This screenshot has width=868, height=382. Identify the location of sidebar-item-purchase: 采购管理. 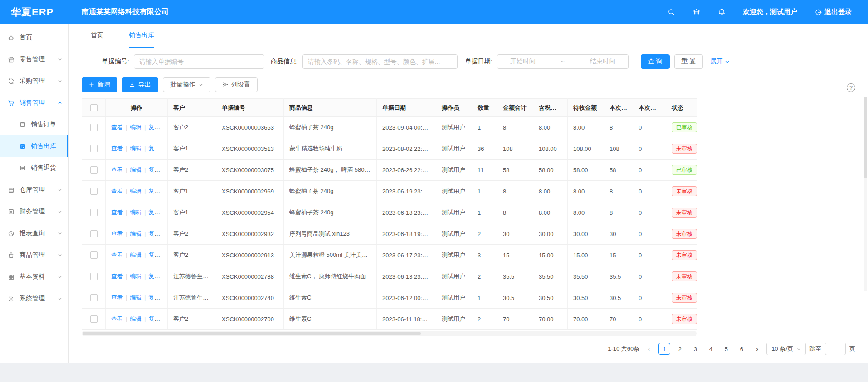
(34, 81).